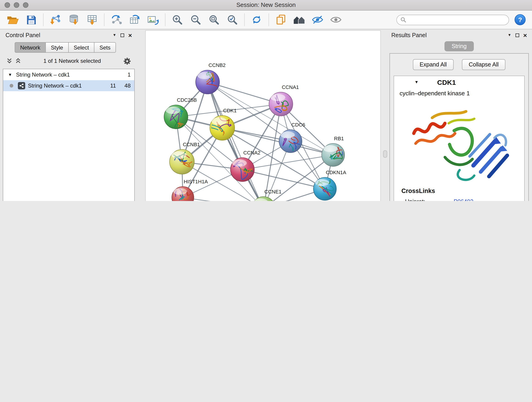 The height and width of the screenshot is (402, 532). Describe the element at coordinates (336, 20) in the screenshot. I see `show-graphics-button` at that location.